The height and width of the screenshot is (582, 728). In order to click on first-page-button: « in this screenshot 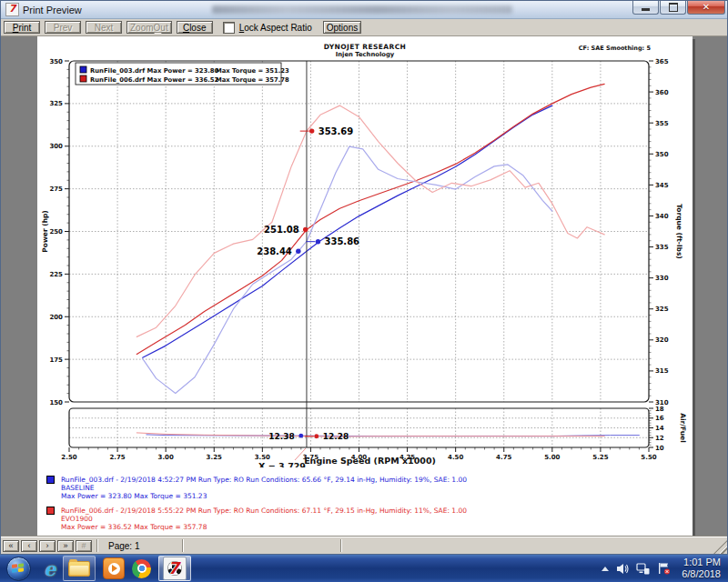, I will do `click(11, 546)`.